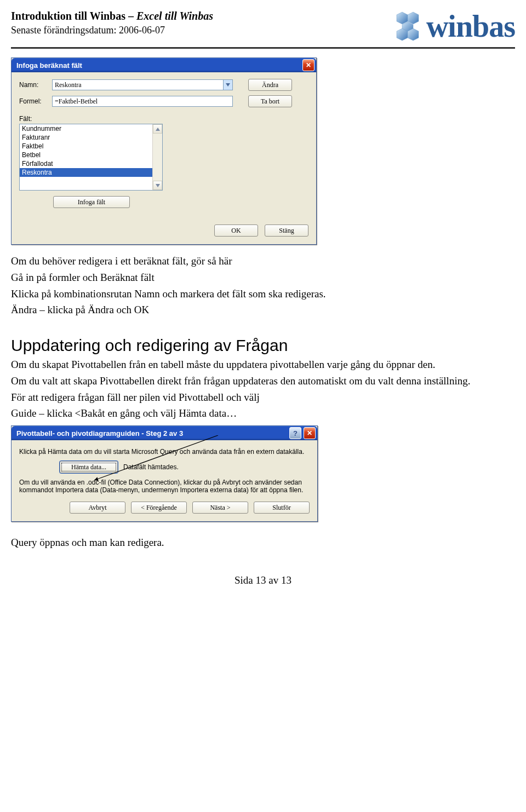 The width and height of the screenshot is (526, 812). Describe the element at coordinates (159, 508) in the screenshot. I see `previous-button: < Föregående` at that location.